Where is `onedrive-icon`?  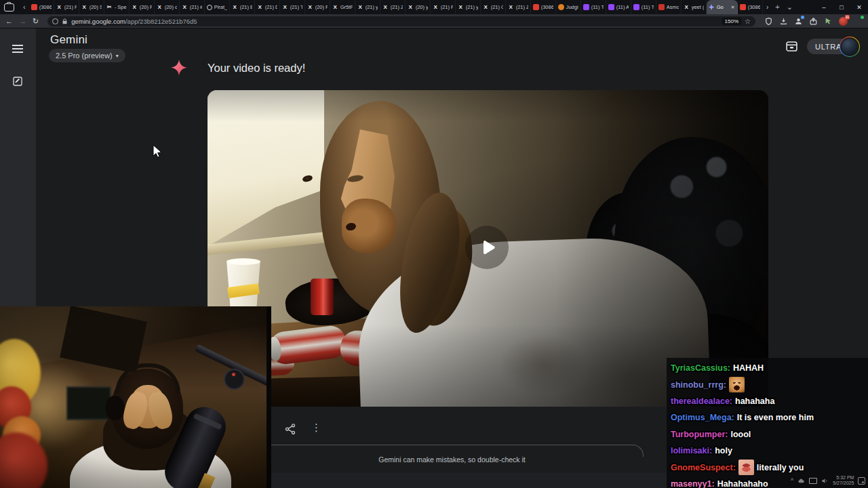
onedrive-icon is located at coordinates (802, 481).